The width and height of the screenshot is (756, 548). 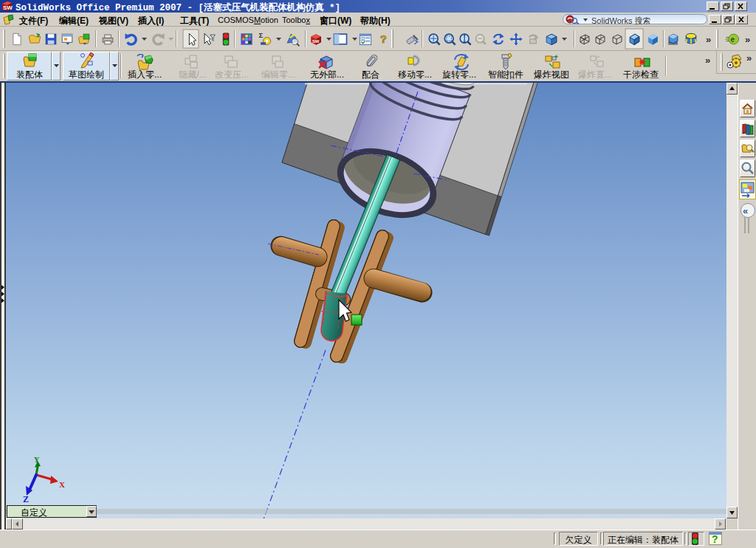 I want to click on svg-text: e, so click(x=732, y=40).